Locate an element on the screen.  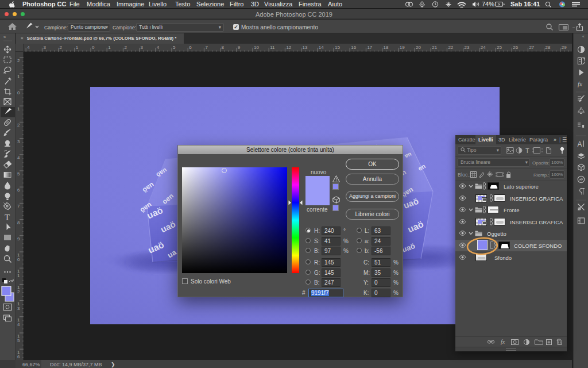
svg-text: 25 is located at coordinates (500, 47).